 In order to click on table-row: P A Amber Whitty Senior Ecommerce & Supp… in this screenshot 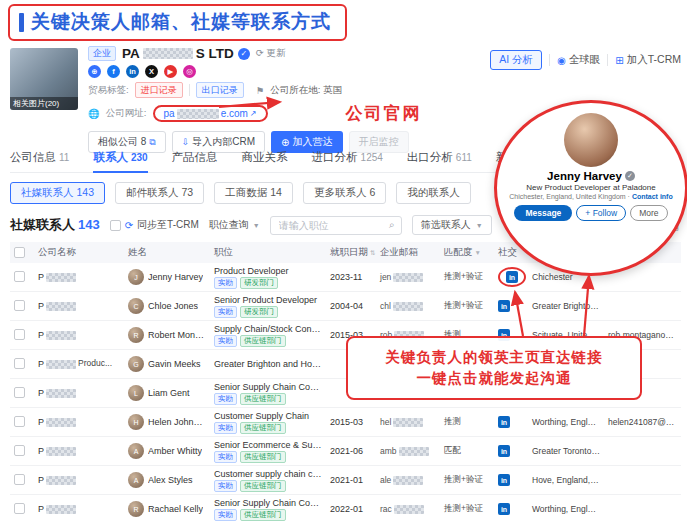, I will do `click(346, 452)`.